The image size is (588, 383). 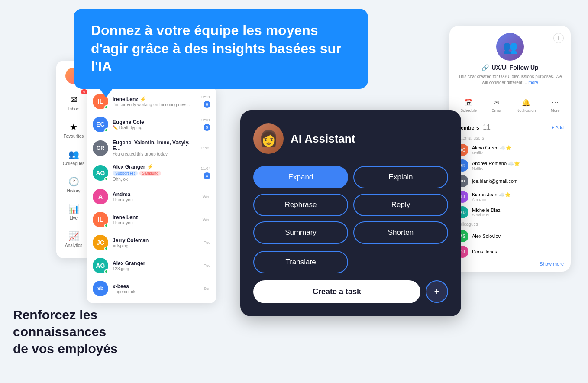 I want to click on more-link: more, so click(x=533, y=82).